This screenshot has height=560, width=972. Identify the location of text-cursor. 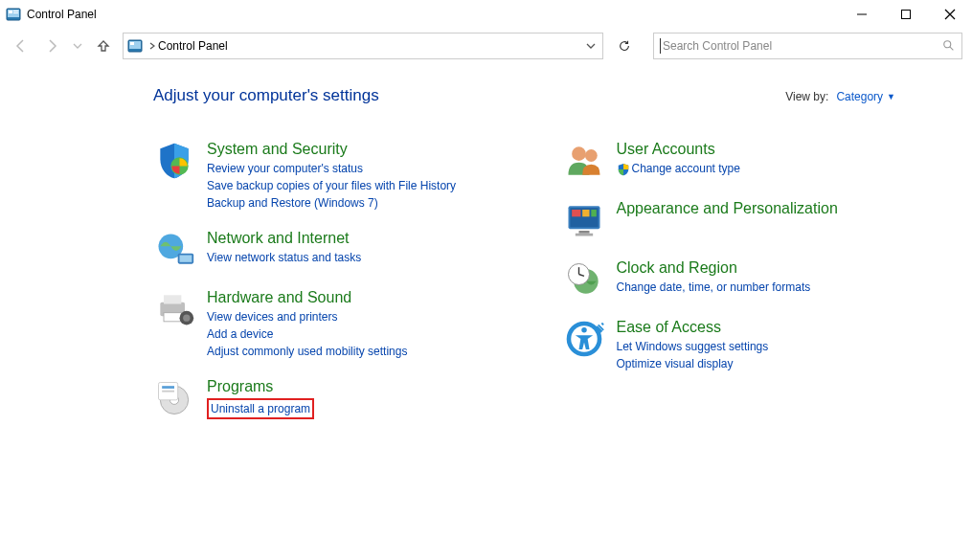
(661, 46).